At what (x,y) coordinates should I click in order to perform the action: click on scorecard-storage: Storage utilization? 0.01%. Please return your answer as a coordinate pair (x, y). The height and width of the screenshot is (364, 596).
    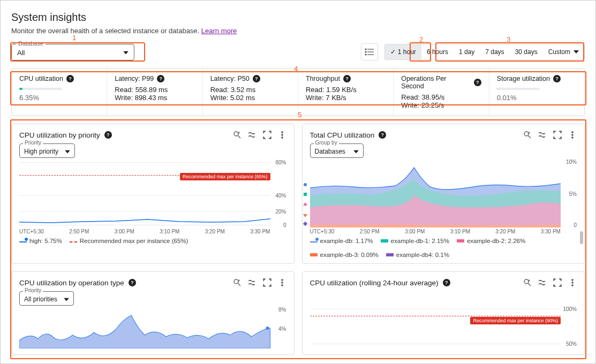
    Looking at the image, I should click on (537, 92).